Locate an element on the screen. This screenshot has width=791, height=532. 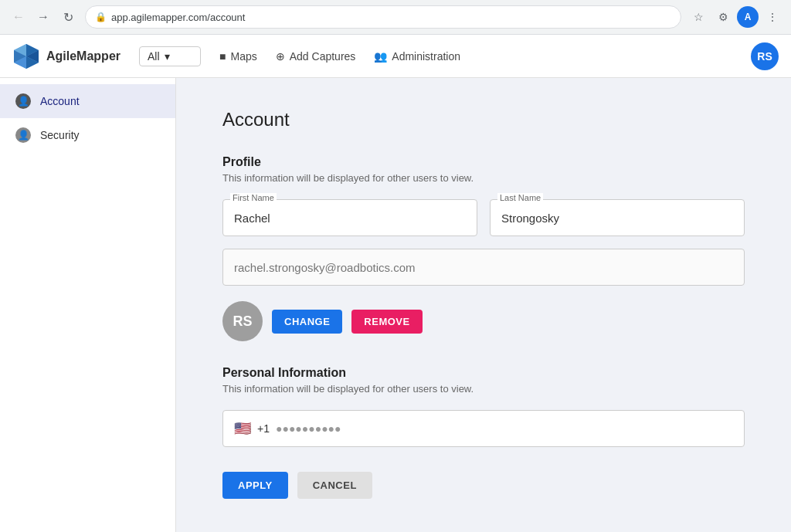
flag-icon: 🇺🇸 is located at coordinates (243, 429).